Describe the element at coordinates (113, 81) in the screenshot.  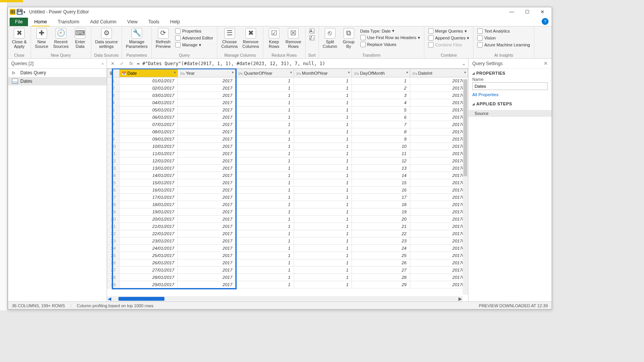
I see `row-number: 1` at that location.